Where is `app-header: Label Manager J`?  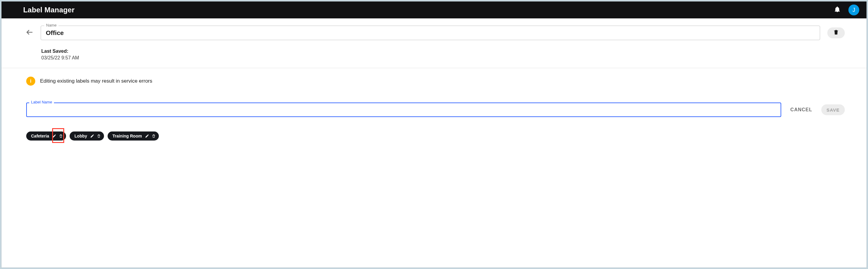
app-header: Label Manager J is located at coordinates (434, 10).